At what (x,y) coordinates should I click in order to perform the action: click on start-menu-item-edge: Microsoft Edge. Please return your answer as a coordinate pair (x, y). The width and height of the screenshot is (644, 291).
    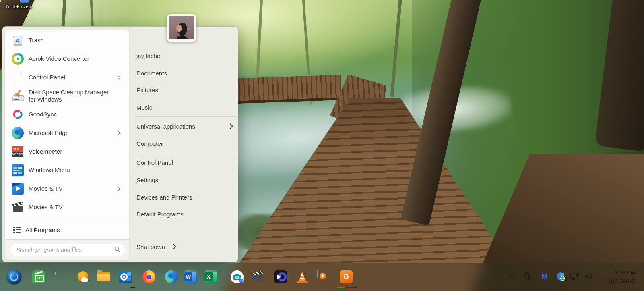
    Looking at the image, I should click on (67, 133).